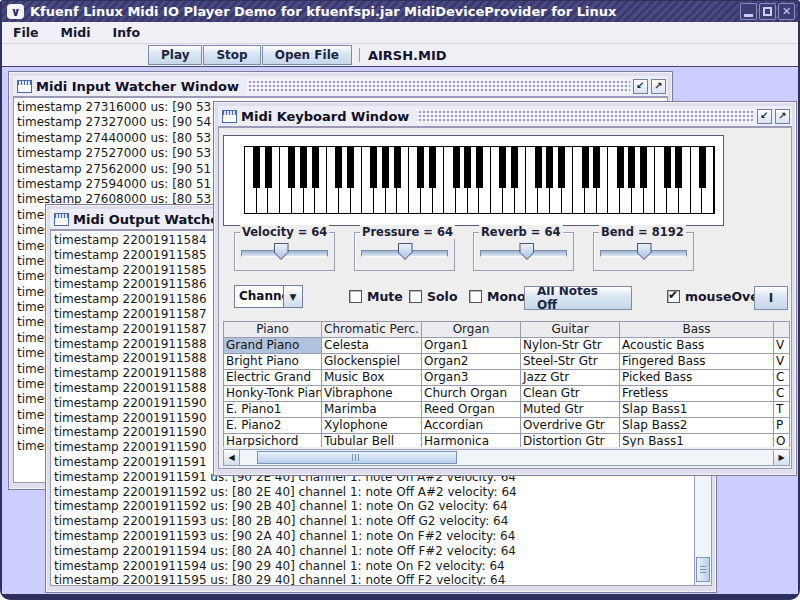  What do you see at coordinates (506, 458) in the screenshot?
I see `horizontal-scrollbar: ◀ ▶` at bounding box center [506, 458].